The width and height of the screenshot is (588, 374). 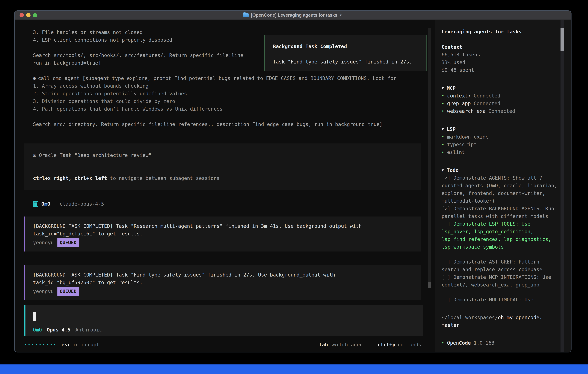 What do you see at coordinates (453, 343) in the screenshot?
I see `app-name-open: Open` at bounding box center [453, 343].